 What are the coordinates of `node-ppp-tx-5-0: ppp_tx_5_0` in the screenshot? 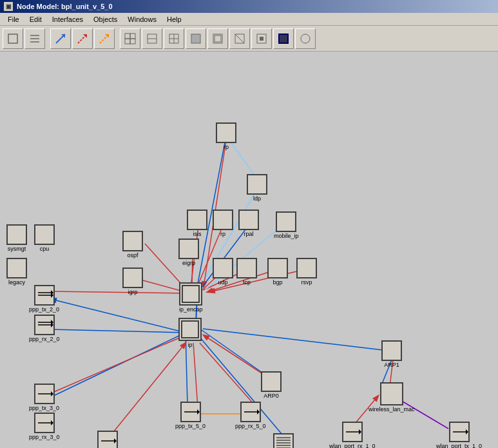 It's located at (191, 415).